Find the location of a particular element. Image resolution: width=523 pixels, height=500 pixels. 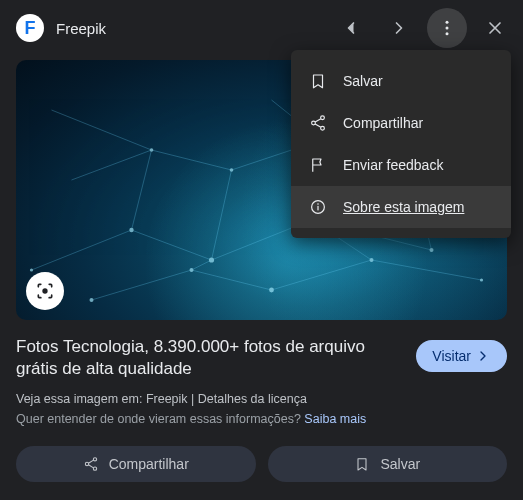

dropdown-save: Salvar is located at coordinates (401, 81).